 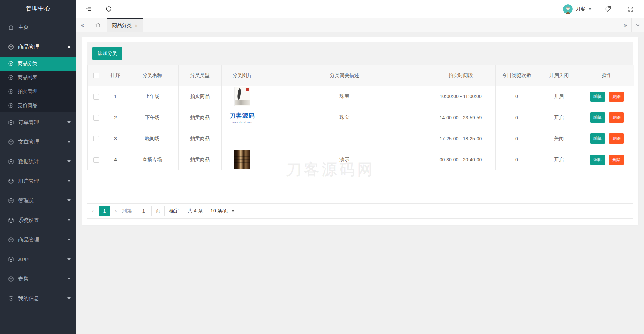 I want to click on sidebar-item-home: 主页, so click(x=38, y=27).